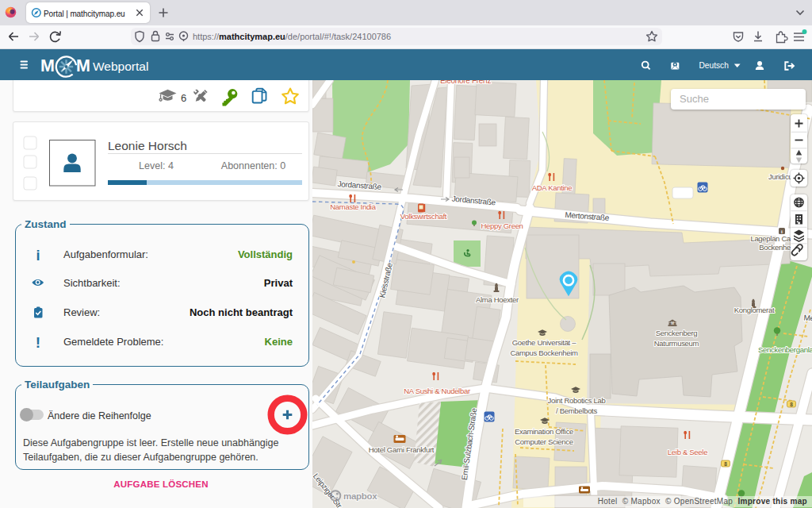 The image size is (812, 508). Describe the element at coordinates (353, 206) in the screenshot. I see `svg-text: Namaste India` at that location.